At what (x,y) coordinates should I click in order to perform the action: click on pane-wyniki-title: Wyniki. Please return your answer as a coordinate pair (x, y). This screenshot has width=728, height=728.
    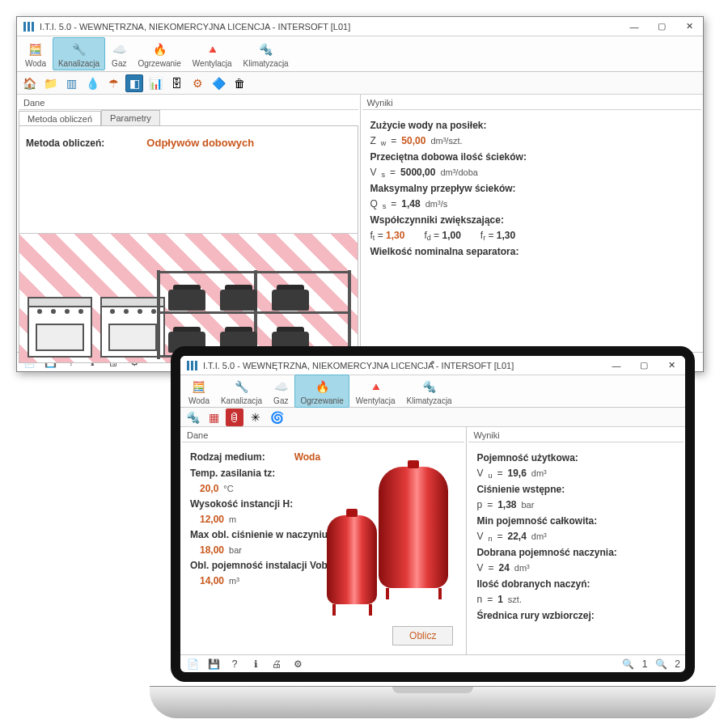
    Looking at the image, I should click on (532, 104).